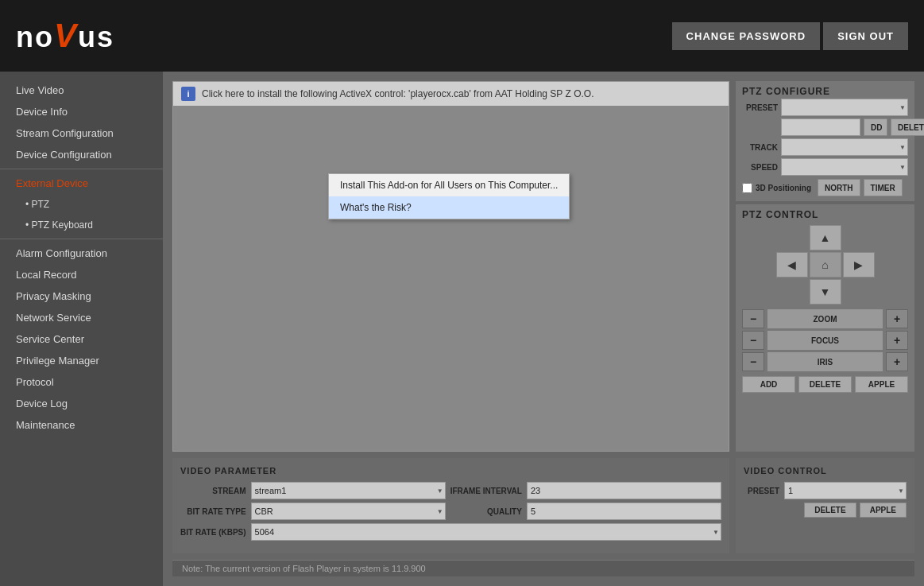 The height and width of the screenshot is (586, 924). What do you see at coordinates (825, 167) in the screenshot?
I see `ptz-speed-row: SPEED` at bounding box center [825, 167].